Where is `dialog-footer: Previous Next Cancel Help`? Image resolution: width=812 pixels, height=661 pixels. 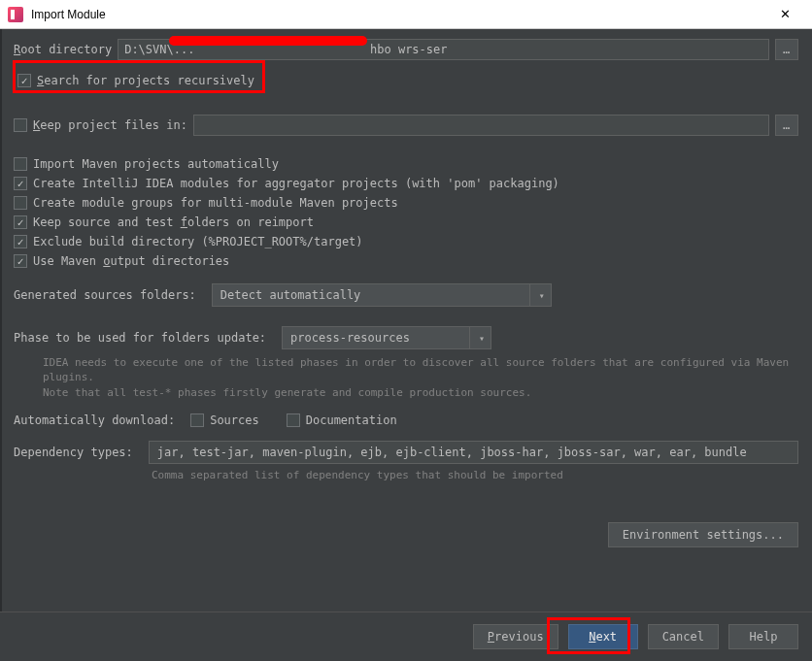 dialog-footer: Previous Next Cancel Help is located at coordinates (406, 637).